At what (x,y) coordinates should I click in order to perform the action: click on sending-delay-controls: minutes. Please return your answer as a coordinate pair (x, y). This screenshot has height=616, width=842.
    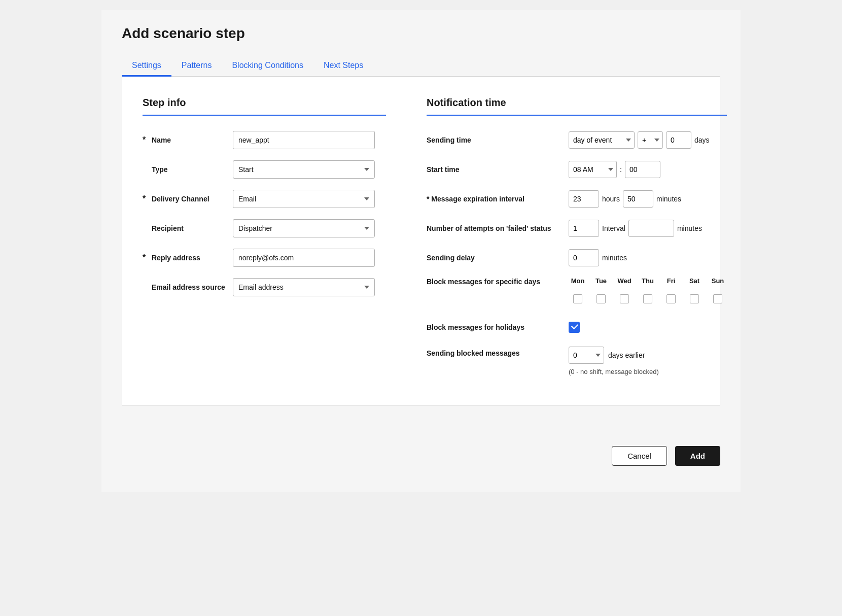
    Looking at the image, I should click on (598, 258).